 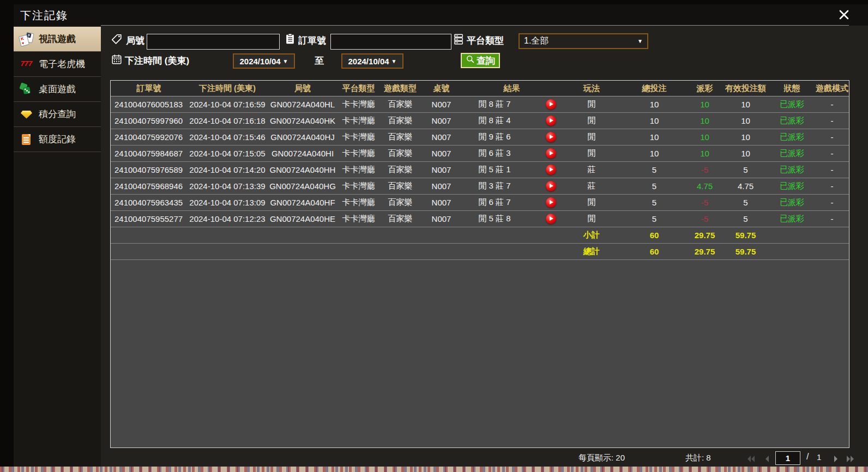 I want to click on background-game-strip, so click(x=434, y=469).